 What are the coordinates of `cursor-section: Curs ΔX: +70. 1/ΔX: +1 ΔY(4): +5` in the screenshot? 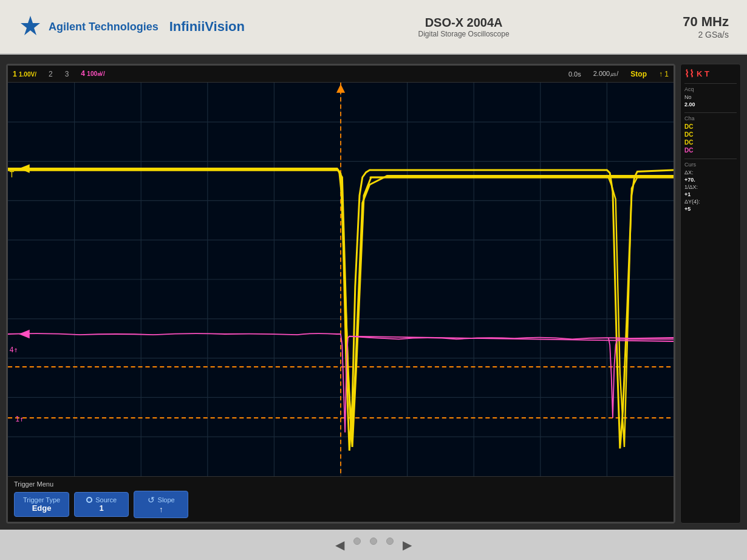 It's located at (711, 186).